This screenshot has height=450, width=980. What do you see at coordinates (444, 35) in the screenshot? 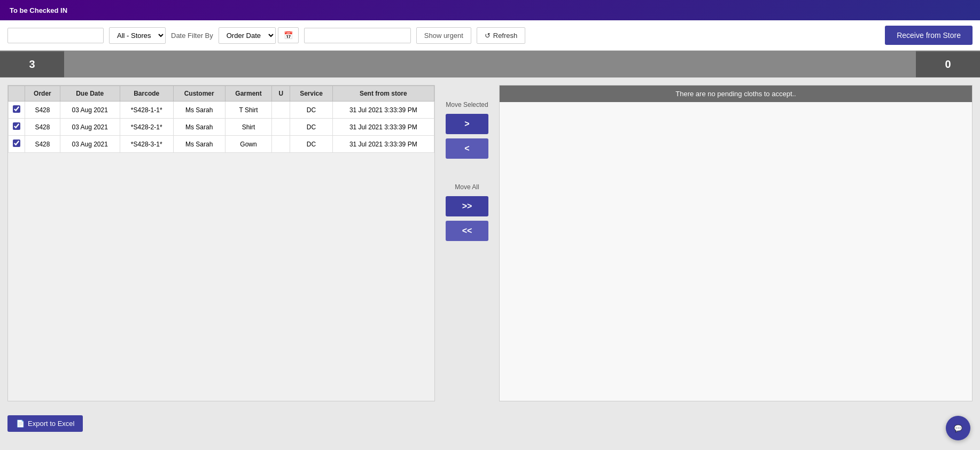
I see `show-urgent-button: Show urgent` at bounding box center [444, 35].